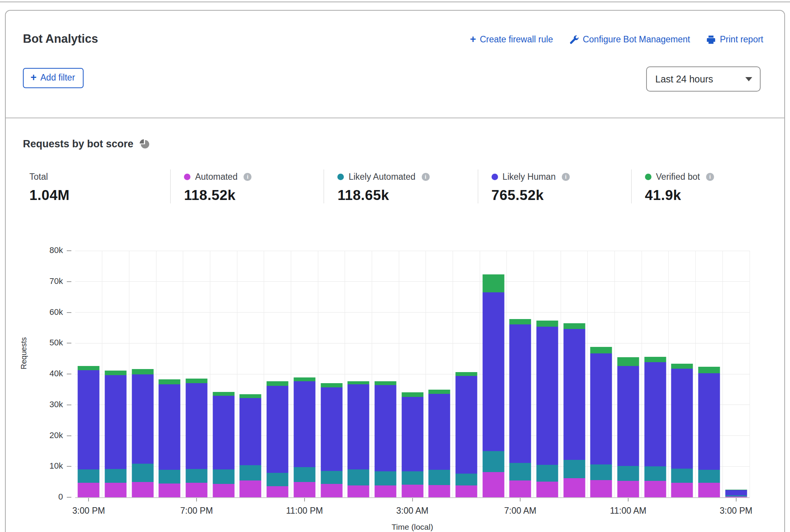 This screenshot has height=532, width=790. I want to click on x-axis-label: 3:00 AM, so click(413, 511).